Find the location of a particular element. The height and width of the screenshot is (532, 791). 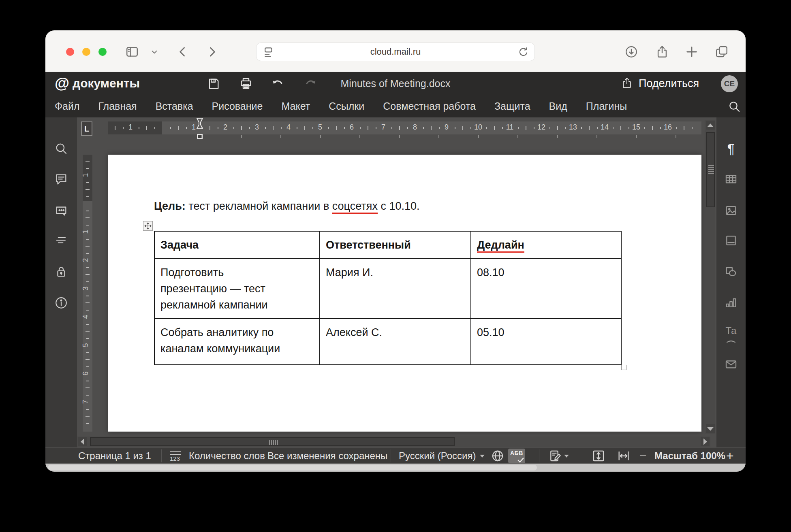

mail-merge-icon is located at coordinates (731, 364).